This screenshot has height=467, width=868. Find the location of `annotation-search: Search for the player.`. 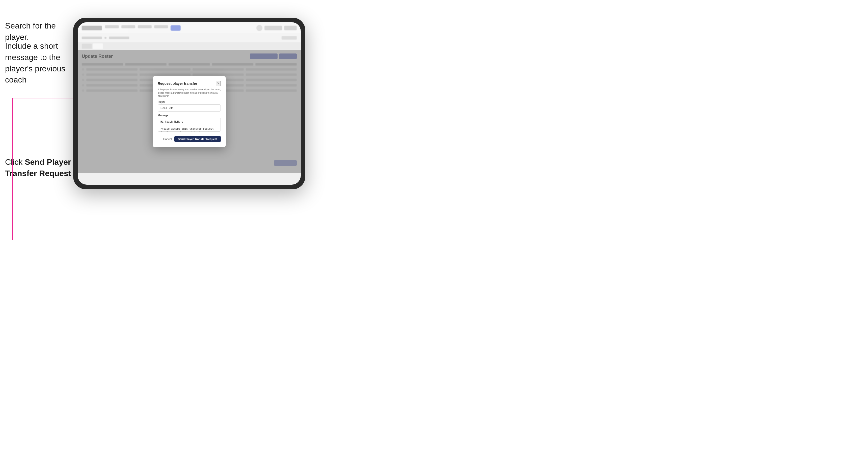

annotation-search: Search for the player. is located at coordinates (40, 32).